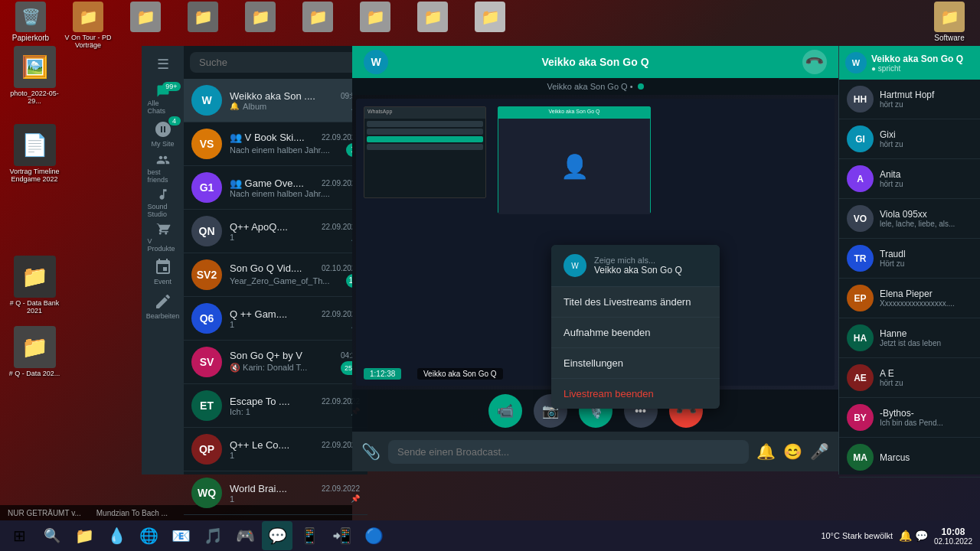 The image size is (980, 551). Describe the element at coordinates (815, 61) in the screenshot. I see `end-call-button: 📞` at that location.